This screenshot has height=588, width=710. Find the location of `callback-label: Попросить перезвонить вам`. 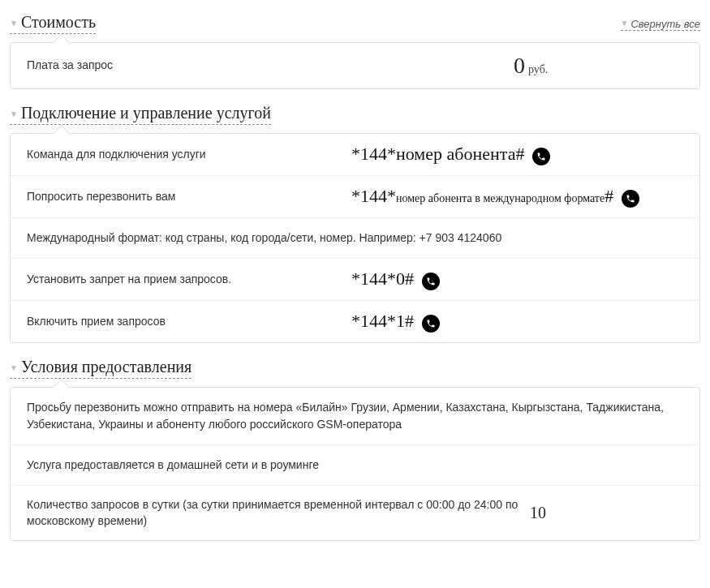

callback-label: Попросить перезвонить вам is located at coordinates (189, 197).